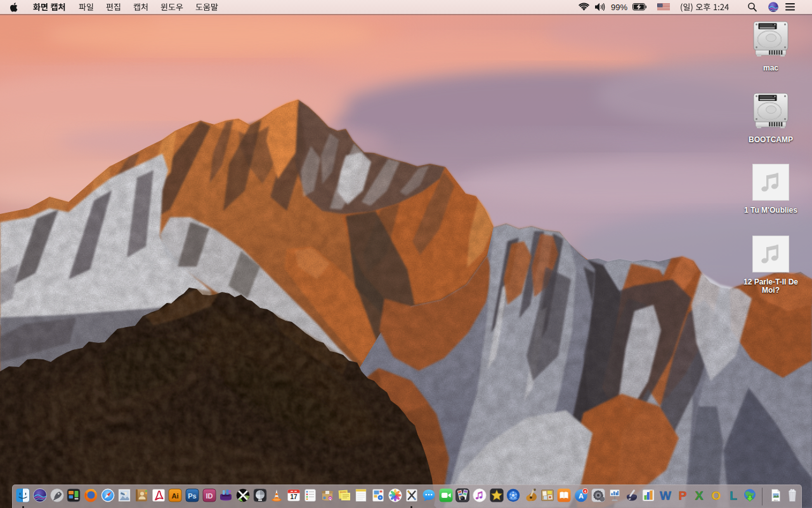 This screenshot has width=812, height=508. Describe the element at coordinates (619, 8) in the screenshot. I see `svg-text: 99%` at that location.